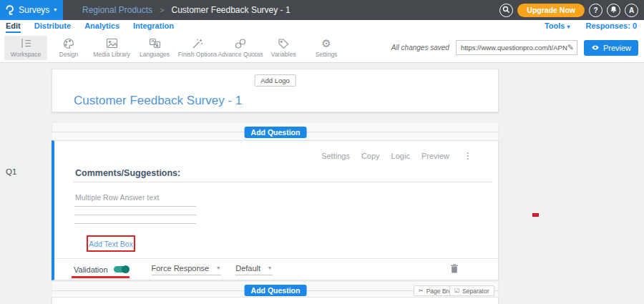 The height and width of the screenshot is (304, 644). Describe the element at coordinates (197, 54) in the screenshot. I see `toolbar-item-label: Finish Options` at that location.